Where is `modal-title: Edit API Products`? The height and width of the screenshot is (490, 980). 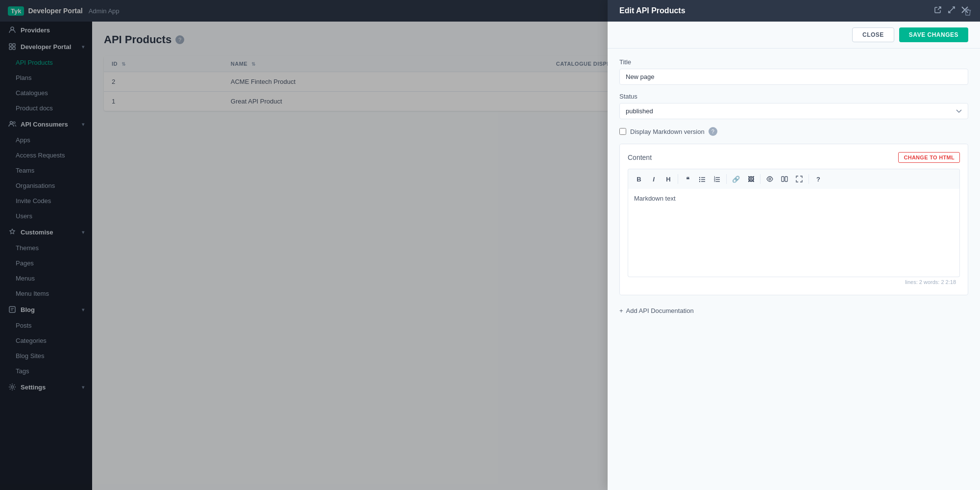
modal-title: Edit API Products is located at coordinates (653, 11).